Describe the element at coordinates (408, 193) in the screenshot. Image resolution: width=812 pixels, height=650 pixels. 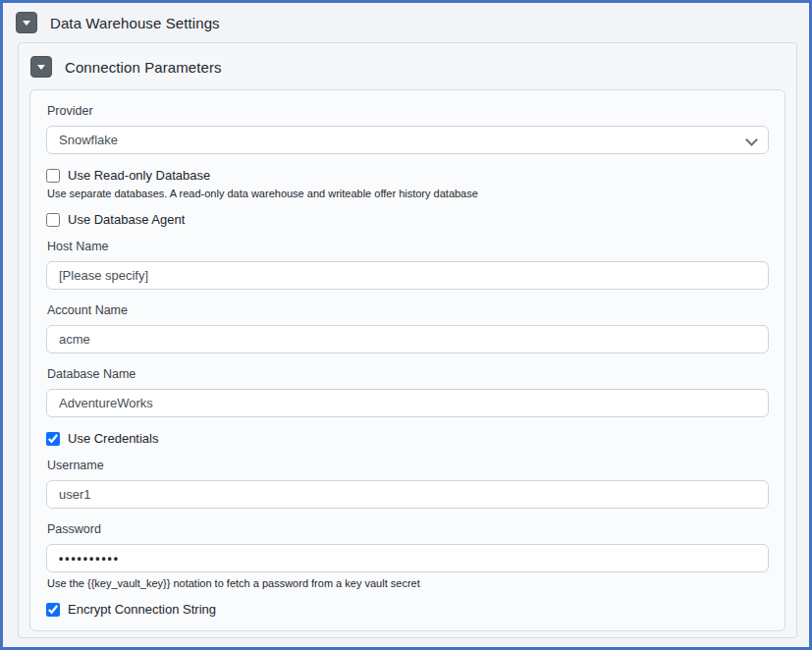
I see `use-readonly-db-help: Use separate databases. A read-only data…` at that location.